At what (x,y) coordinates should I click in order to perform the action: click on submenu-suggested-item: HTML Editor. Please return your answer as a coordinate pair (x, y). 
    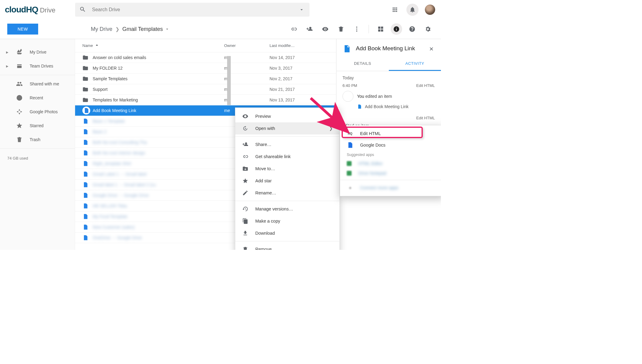
    Looking at the image, I should click on (391, 164).